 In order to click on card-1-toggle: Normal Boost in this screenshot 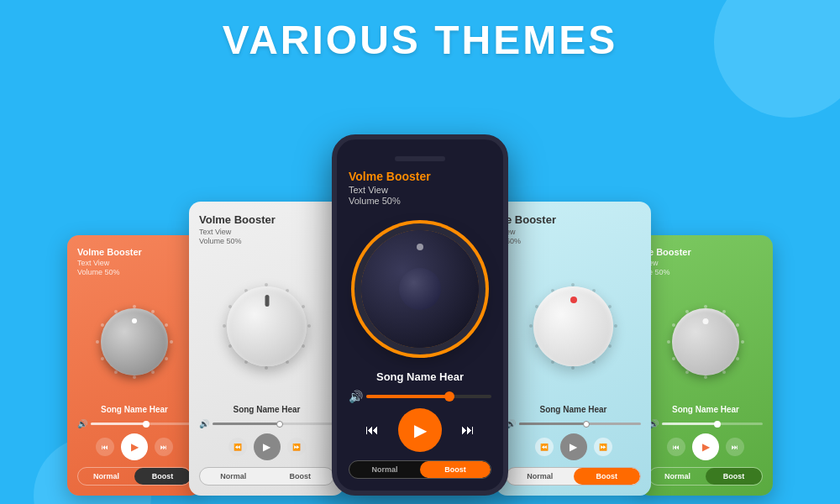, I will do `click(134, 476)`.